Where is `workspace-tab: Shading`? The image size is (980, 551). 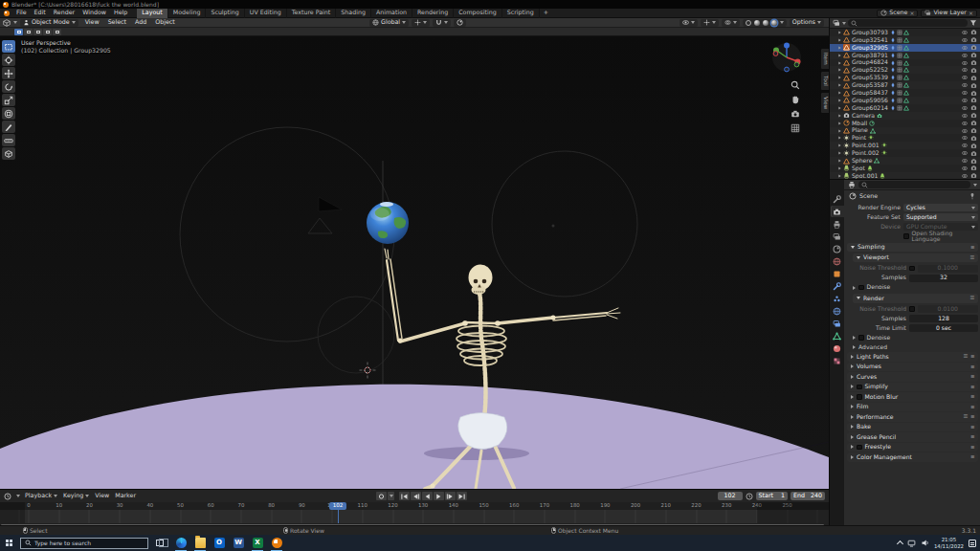
workspace-tab: Shading is located at coordinates (354, 13).